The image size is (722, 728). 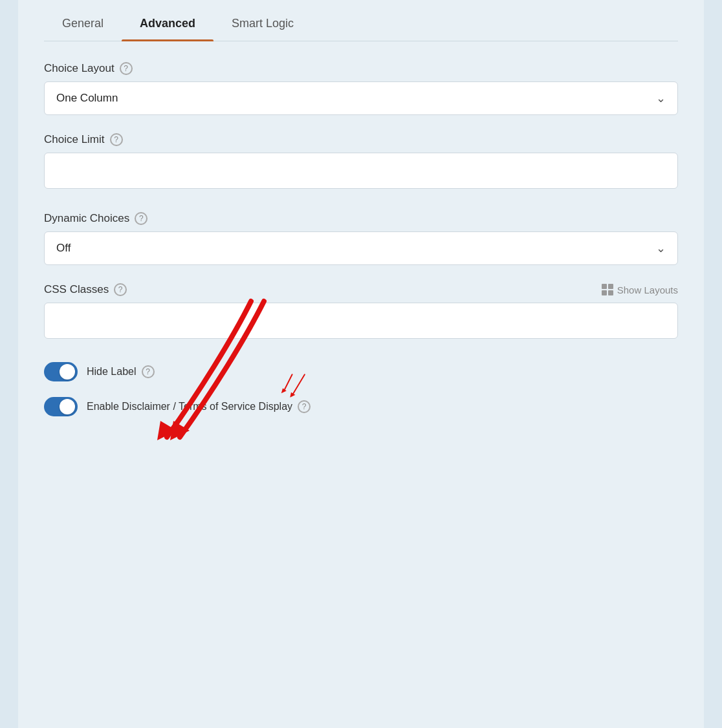 What do you see at coordinates (61, 407) in the screenshot?
I see `disclaimer-toggle` at bounding box center [61, 407].